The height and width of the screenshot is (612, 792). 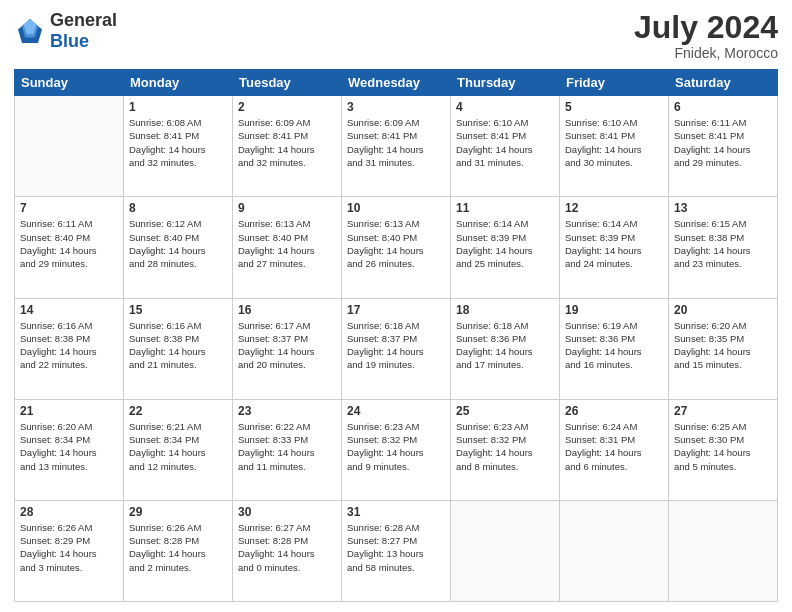 What do you see at coordinates (614, 310) in the screenshot?
I see `day-number: 19` at bounding box center [614, 310].